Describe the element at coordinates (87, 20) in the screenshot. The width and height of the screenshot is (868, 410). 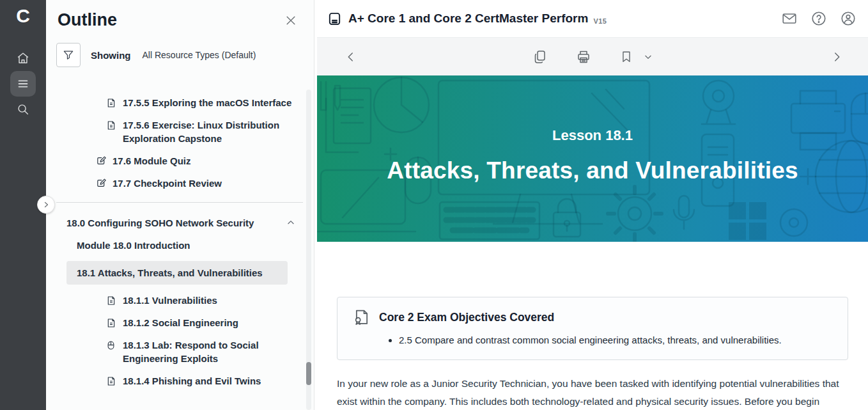
I see `outline-panel-title: Outline` at that location.